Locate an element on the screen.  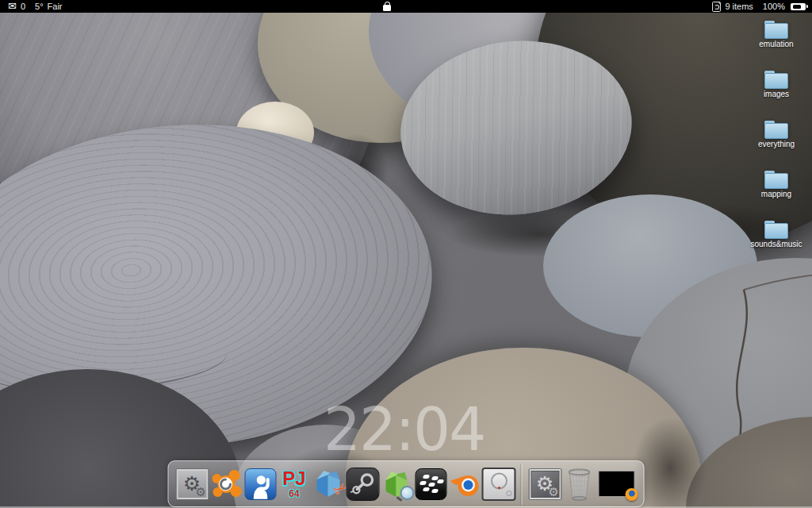
dock-item-system-preferences: ⚙ ⚙ is located at coordinates (192, 484).